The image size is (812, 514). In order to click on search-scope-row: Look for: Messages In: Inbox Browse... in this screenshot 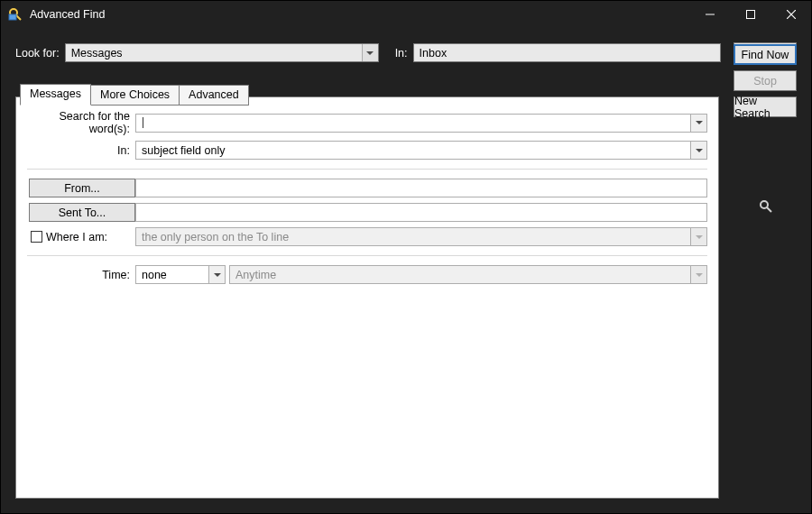, I will do `click(406, 52)`.